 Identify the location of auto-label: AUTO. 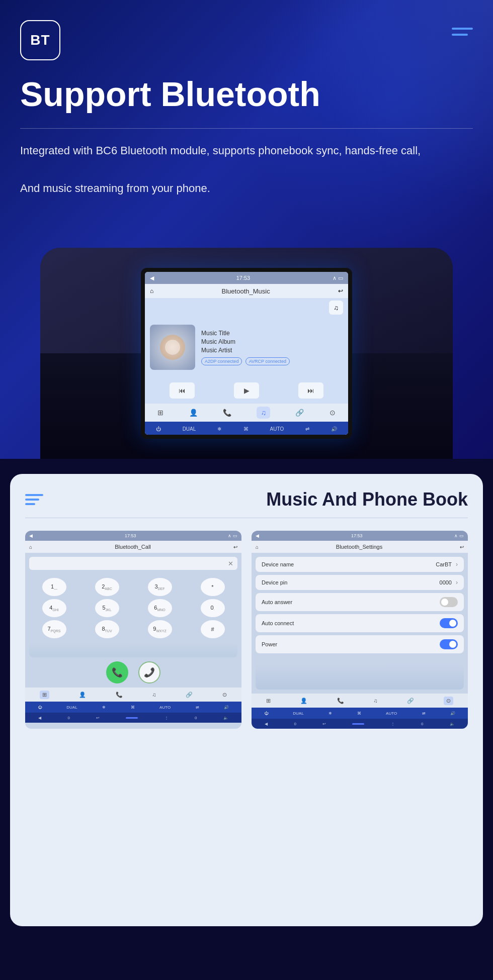
(277, 429).